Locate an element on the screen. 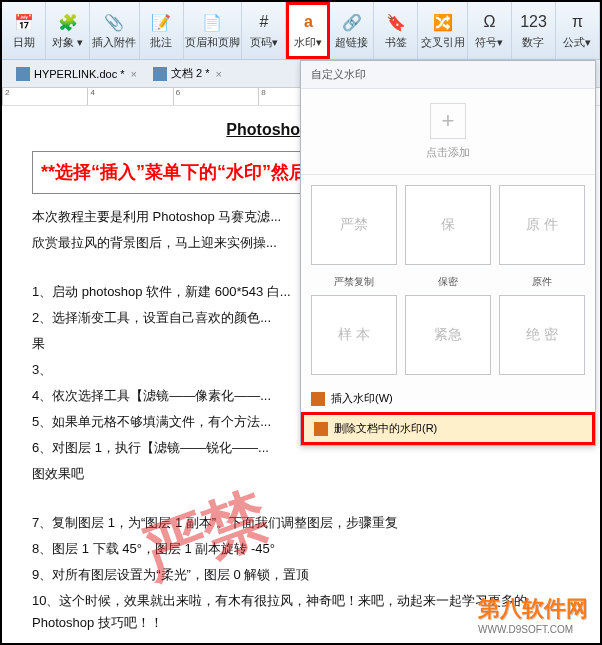  ribbon-comment: 📝批注 is located at coordinates (162, 30).